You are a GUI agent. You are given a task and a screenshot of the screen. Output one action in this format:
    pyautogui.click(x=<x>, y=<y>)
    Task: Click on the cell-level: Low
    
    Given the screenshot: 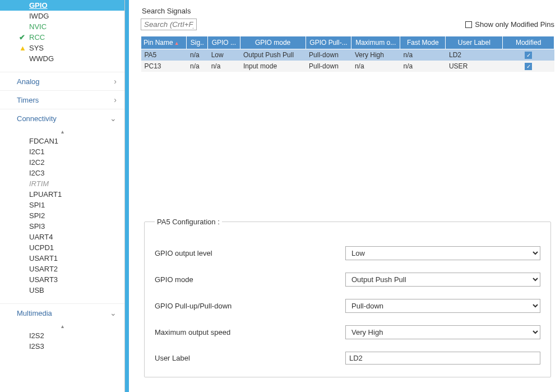 What is the action you would take?
    pyautogui.click(x=224, y=55)
    